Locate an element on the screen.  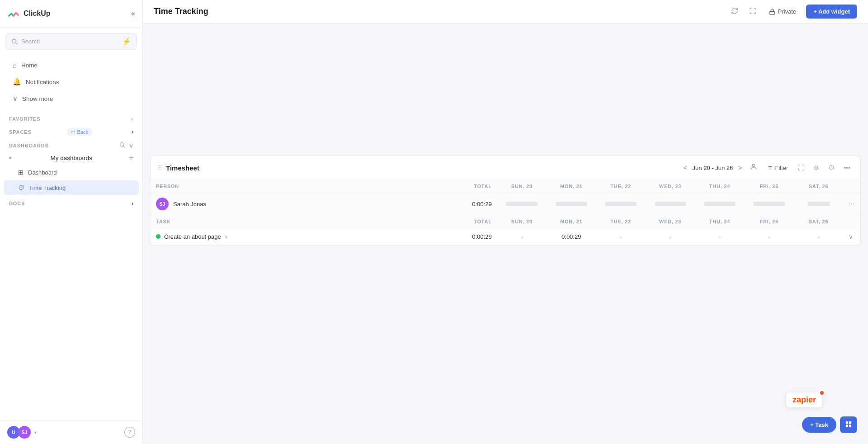
loading-bar-thu is located at coordinates (720, 204).